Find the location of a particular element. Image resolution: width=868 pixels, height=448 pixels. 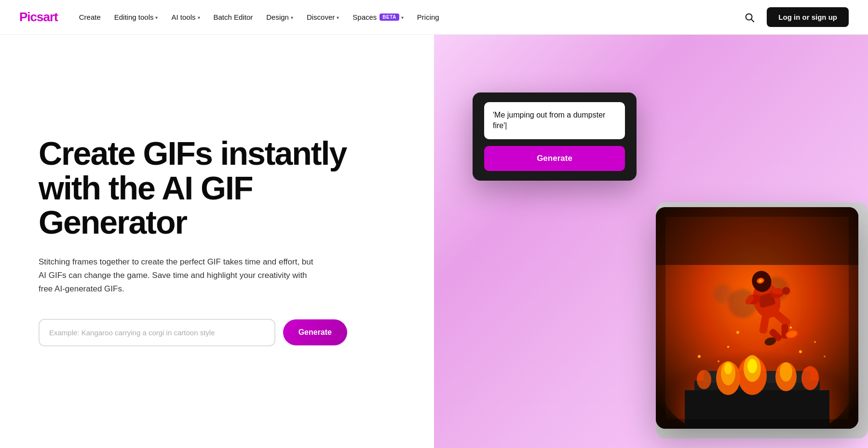

hero-title: Create GIFs instantly with the AI GIF Ge… is located at coordinates (222, 188).